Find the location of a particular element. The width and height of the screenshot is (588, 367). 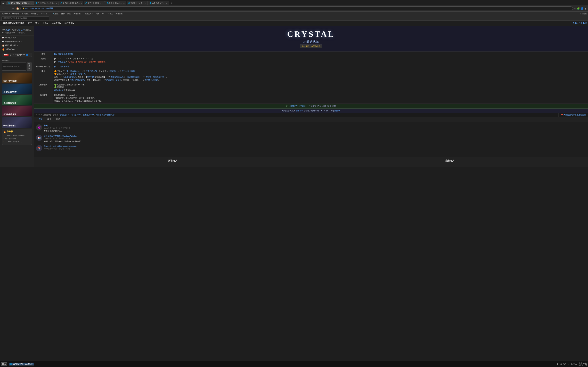

bookmark-baidu: 🔍 百度 is located at coordinates (56, 14).